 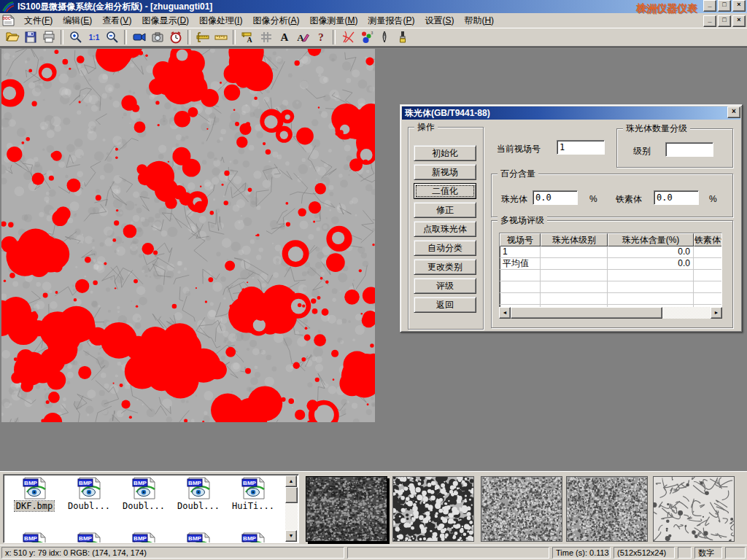 I want to click on menu-item-2: 查看(V), so click(x=117, y=20).